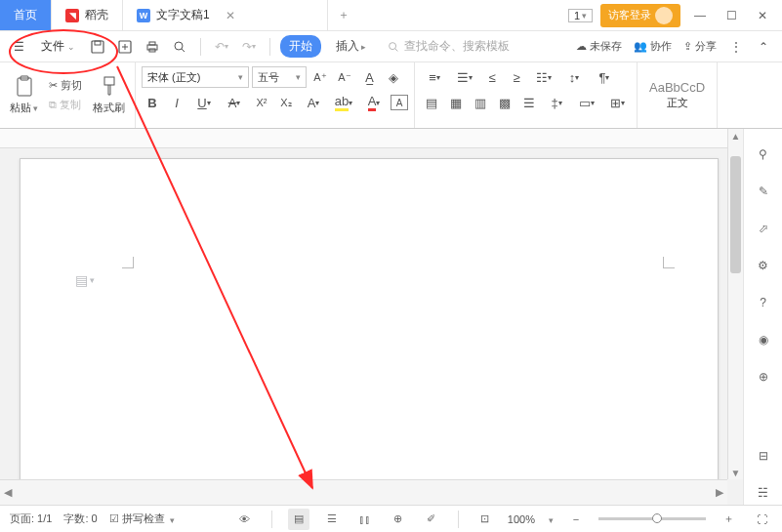 Image resolution: width=782 pixels, height=532 pixels. What do you see at coordinates (369, 77) in the screenshot?
I see `change-case-icon: A̲` at bounding box center [369, 77].